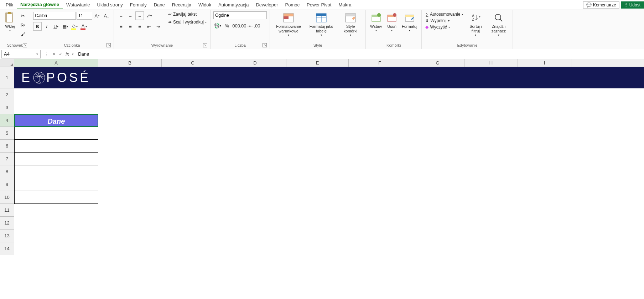  What do you see at coordinates (438, 63) in the screenshot?
I see `col-header-G: G` at bounding box center [438, 63].